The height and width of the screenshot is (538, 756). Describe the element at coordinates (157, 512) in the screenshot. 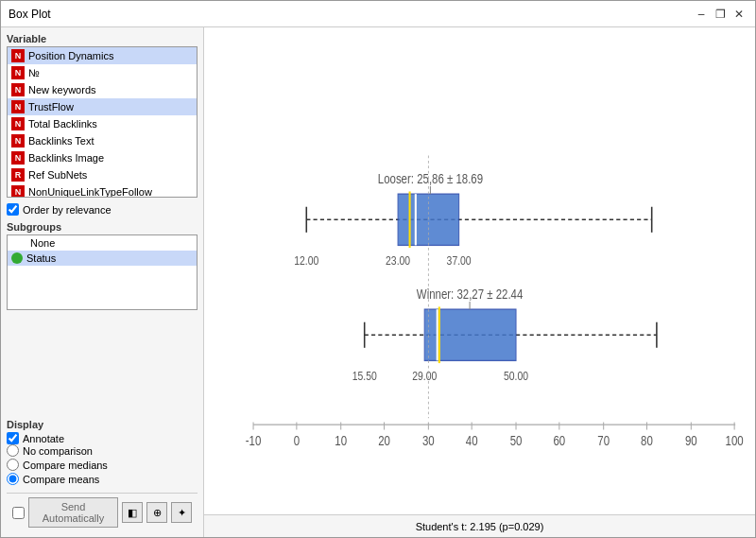

I see `icon-button-2: ⊕` at that location.